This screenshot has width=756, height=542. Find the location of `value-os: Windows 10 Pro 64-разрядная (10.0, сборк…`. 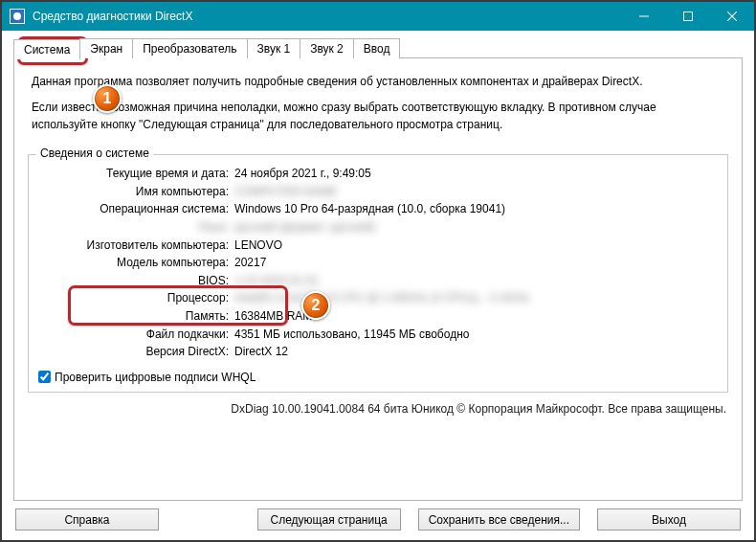

value-os: Windows 10 Pro 64-разрядная (10.0, сборк… is located at coordinates (477, 209).